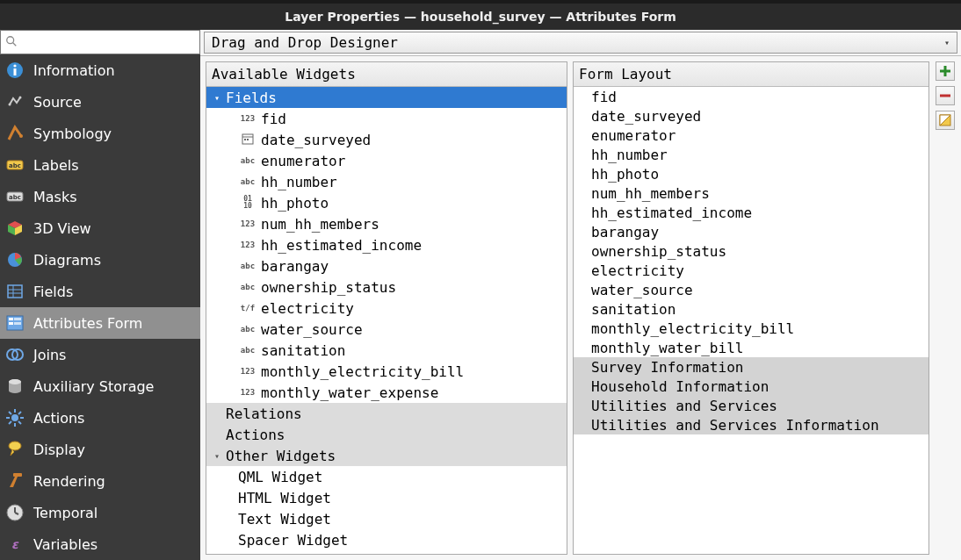  Describe the element at coordinates (100, 544) in the screenshot. I see `sidebar-item-variables: εVariables` at that location.